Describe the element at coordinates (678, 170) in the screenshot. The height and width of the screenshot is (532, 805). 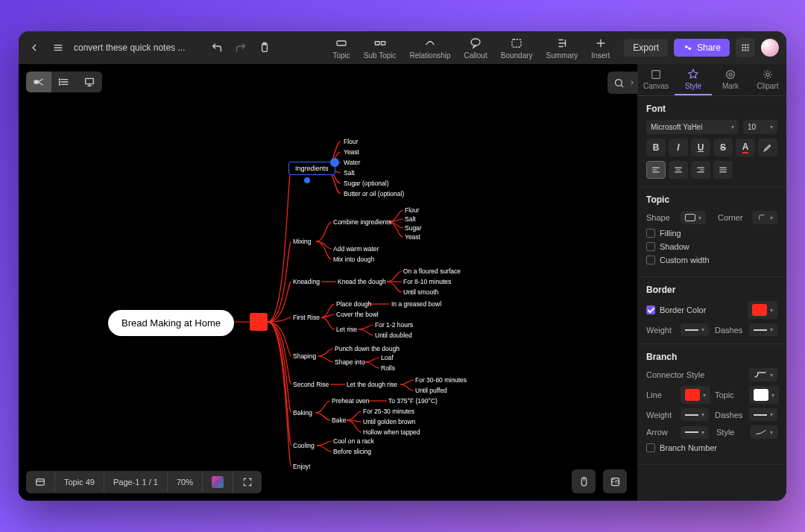
I see `align-center-button` at that location.